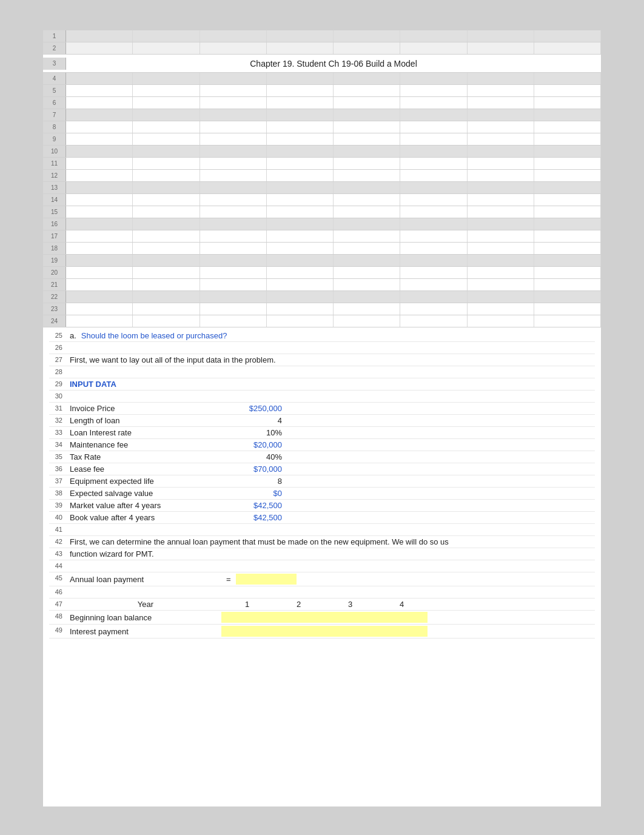 The height and width of the screenshot is (835, 644). Describe the element at coordinates (322, 372) in the screenshot. I see `line-28: 28` at that location.